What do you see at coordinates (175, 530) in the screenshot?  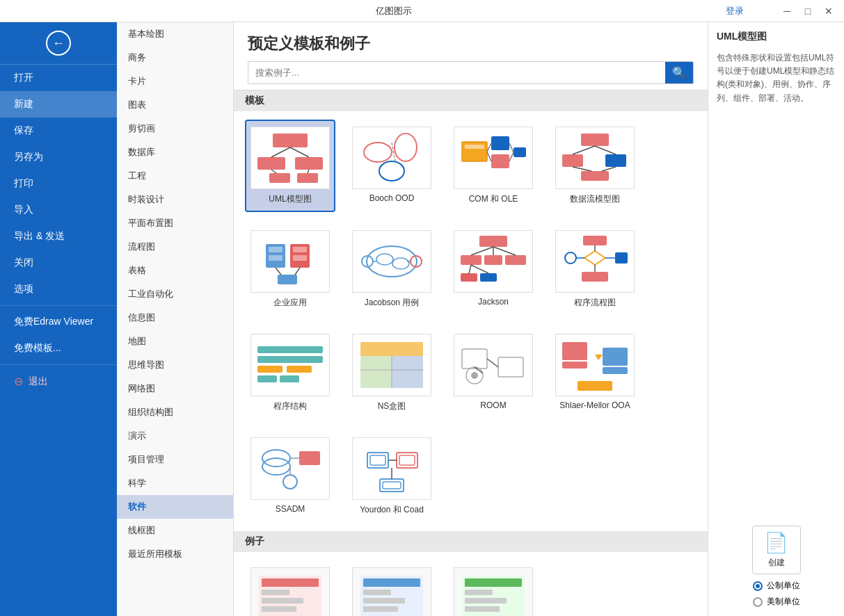 I see `category-wireframe: 线框图` at bounding box center [175, 530].